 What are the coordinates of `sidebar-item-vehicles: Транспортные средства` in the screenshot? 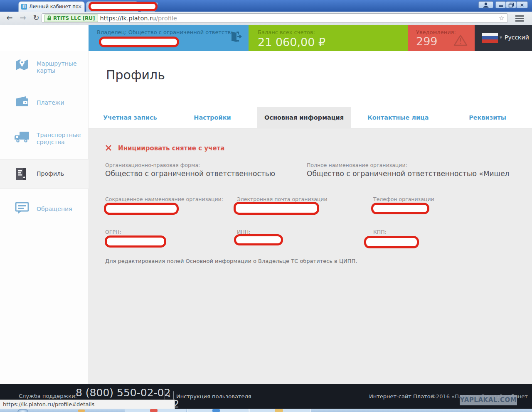 It's located at (44, 140).